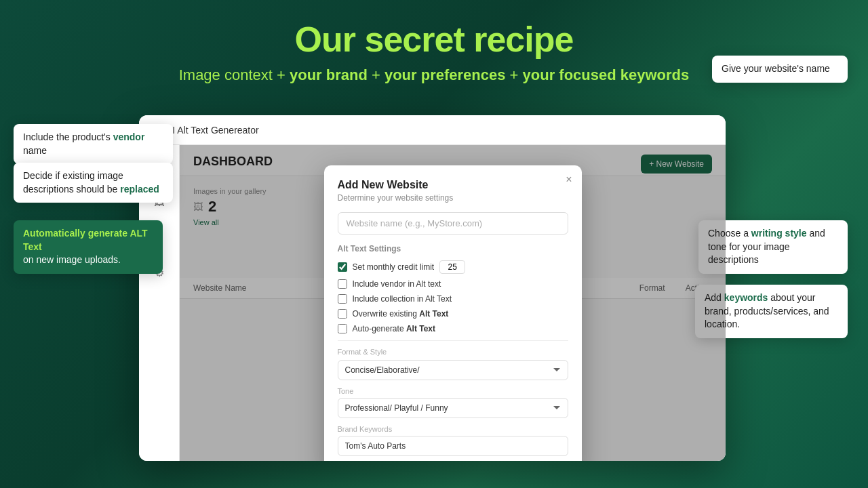 Image resolution: width=868 pixels, height=488 pixels. Describe the element at coordinates (68, 137) in the screenshot. I see `callout-vendor-part1: Include the product's` at that location.